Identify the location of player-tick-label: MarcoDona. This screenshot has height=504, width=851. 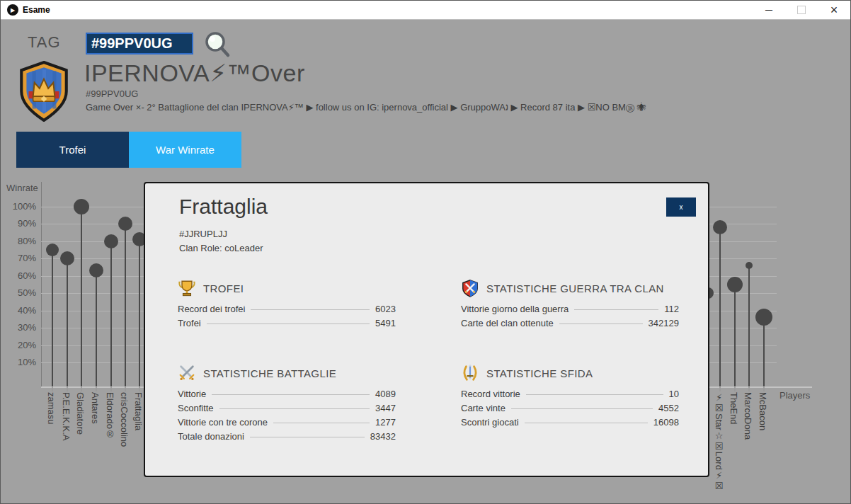
(748, 416).